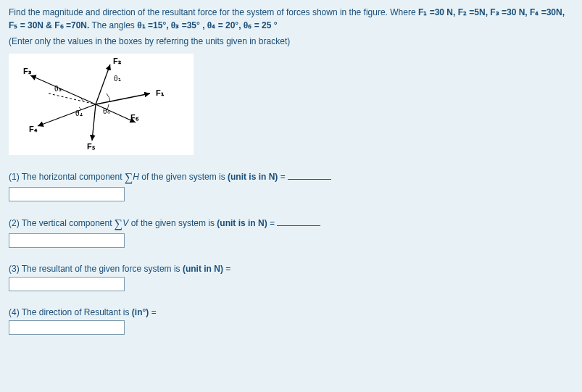  I want to click on label-f1: F₁, so click(160, 93).